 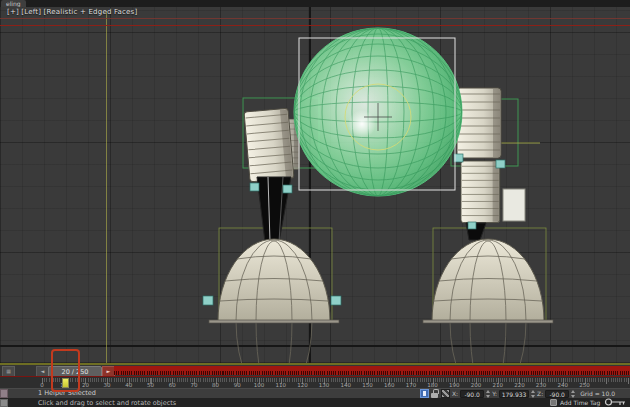 I want to click on track-bar: ▦ ◄ 20 / 250 ►, so click(x=315, y=370).